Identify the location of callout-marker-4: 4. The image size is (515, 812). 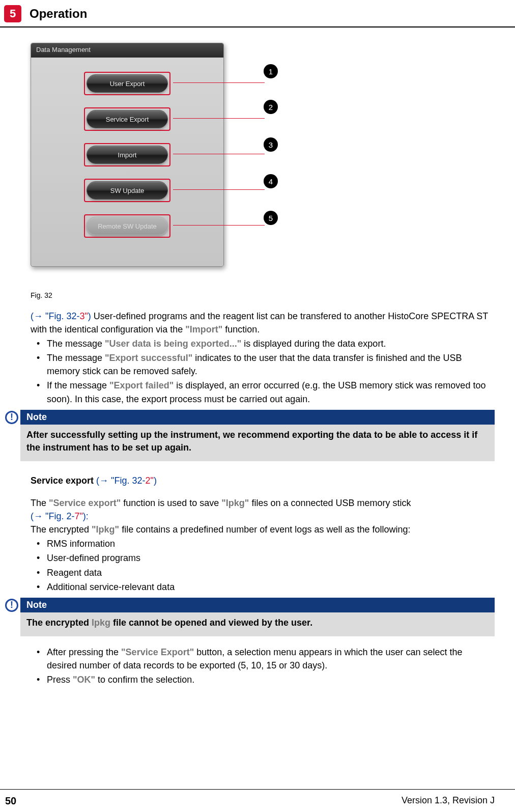
(271, 181).